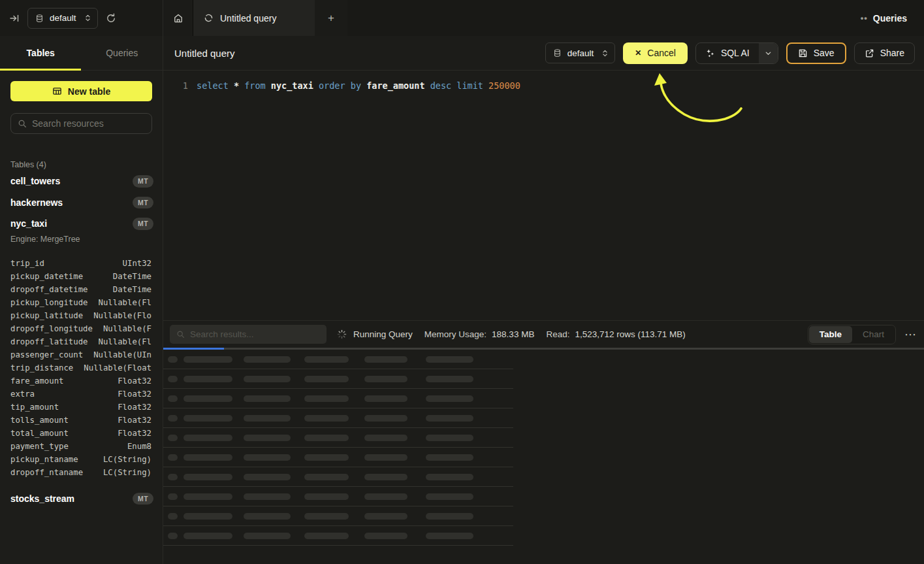 This screenshot has width=924, height=564. What do you see at coordinates (884, 18) in the screenshot?
I see `queries-shortcut: •• Queries` at bounding box center [884, 18].